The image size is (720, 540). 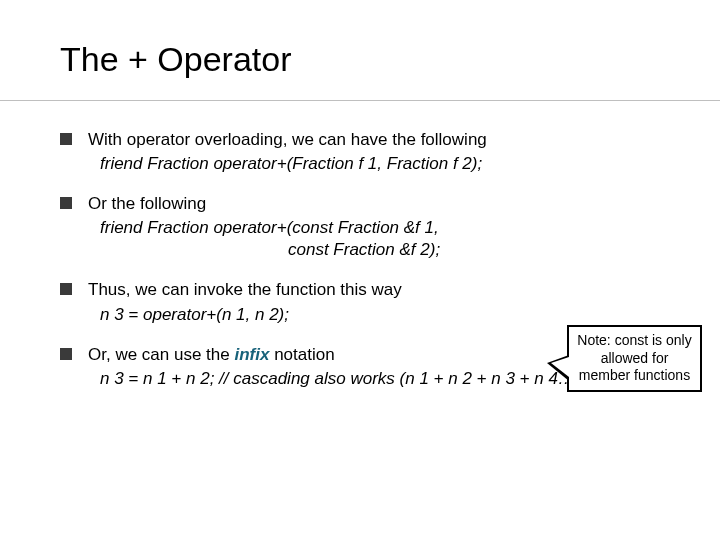 I want to click on bullet-item: Or the following friend Fraction operato…, so click(x=360, y=227).